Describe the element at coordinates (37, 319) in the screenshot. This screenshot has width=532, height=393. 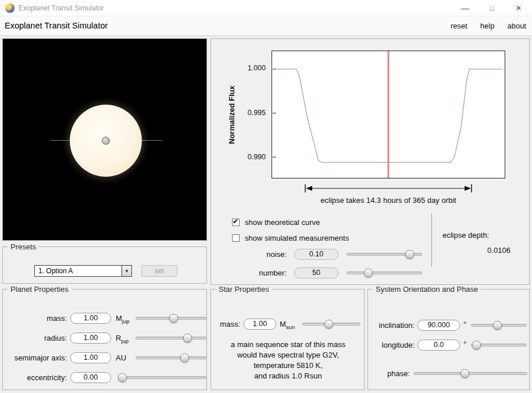
I see `planet-mass-label: mass:` at that location.